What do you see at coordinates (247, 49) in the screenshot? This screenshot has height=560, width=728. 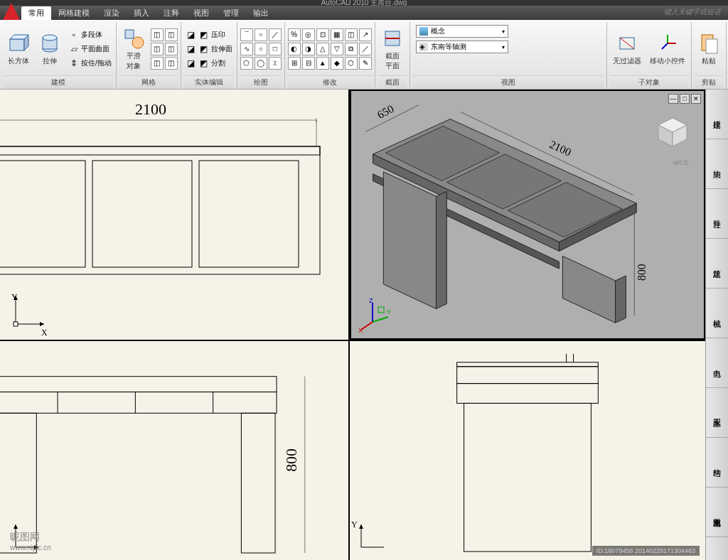 I see `draw-tool-icon: ∿` at bounding box center [247, 49].